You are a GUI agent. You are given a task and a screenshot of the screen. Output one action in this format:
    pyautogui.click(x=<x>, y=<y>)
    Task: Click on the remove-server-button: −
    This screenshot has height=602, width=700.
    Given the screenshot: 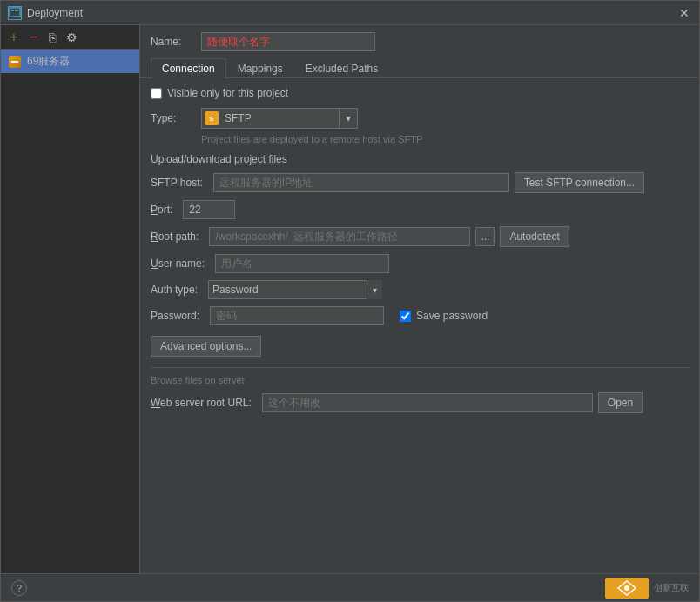 What is the action you would take?
    pyautogui.click(x=33, y=37)
    